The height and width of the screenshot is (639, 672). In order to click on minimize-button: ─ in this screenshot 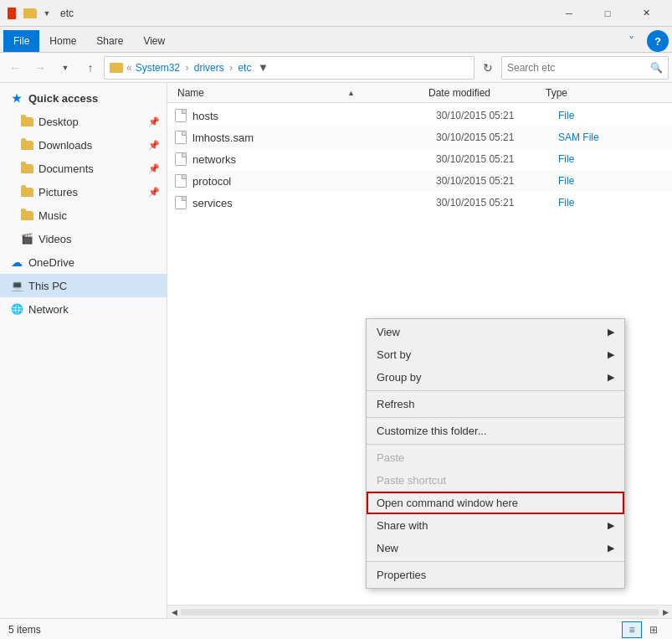, I will do `click(569, 13)`.